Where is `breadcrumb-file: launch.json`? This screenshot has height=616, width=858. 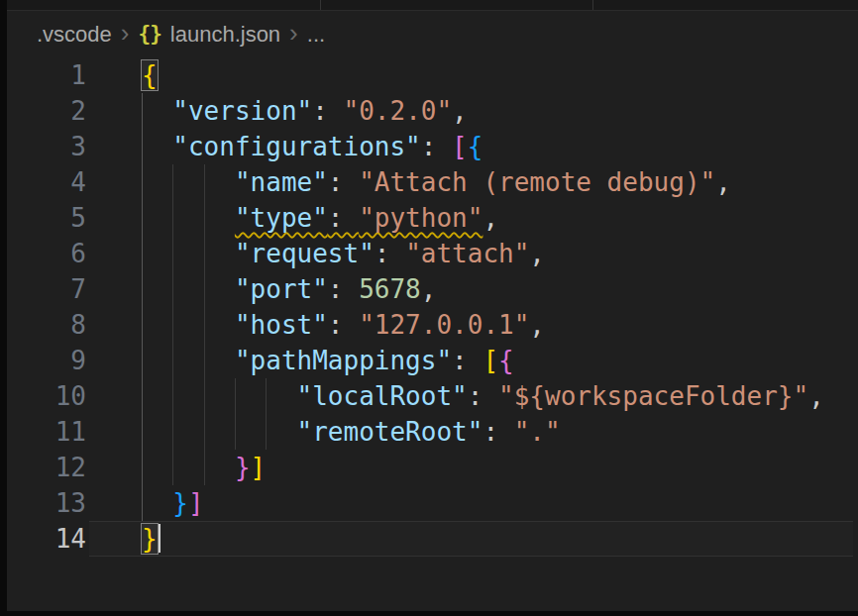 breadcrumb-file: launch.json is located at coordinates (226, 35).